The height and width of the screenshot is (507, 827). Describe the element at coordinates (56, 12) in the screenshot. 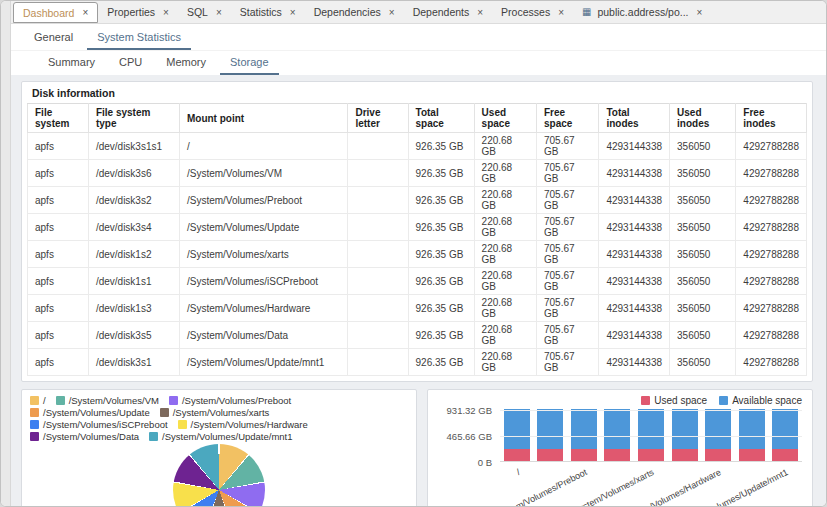

I see `window-tab-dashboard: Dashboard×` at that location.